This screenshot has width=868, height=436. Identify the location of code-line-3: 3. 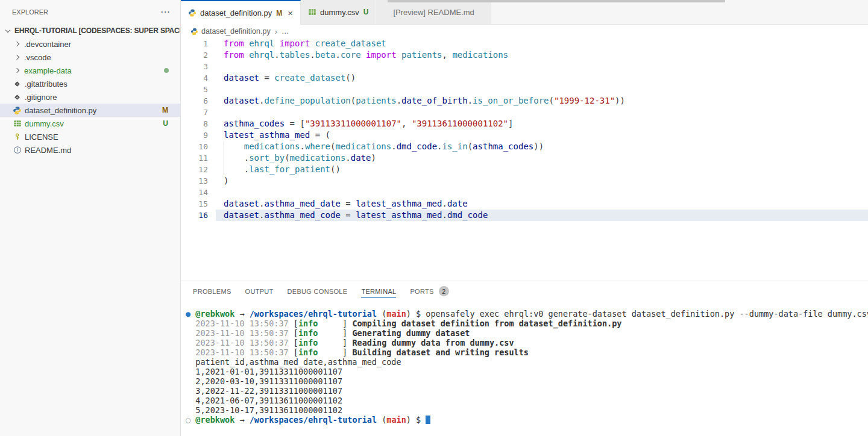
(524, 66).